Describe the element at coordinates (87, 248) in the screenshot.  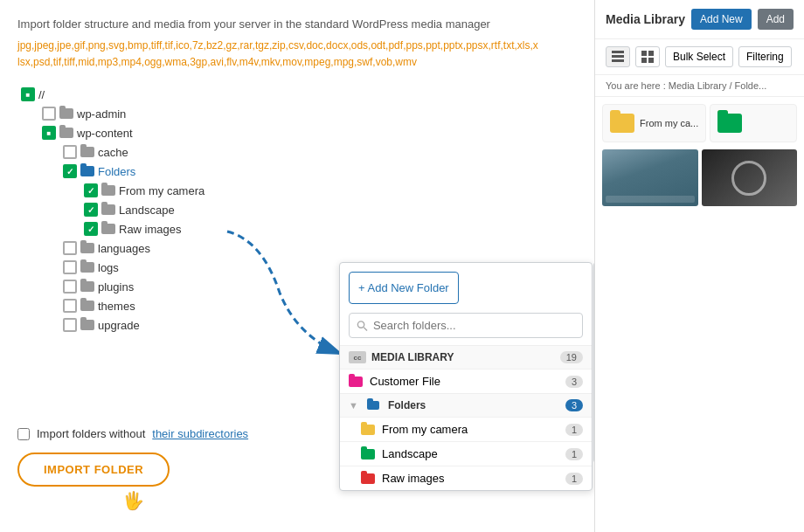
I see `folder-icon-languages` at that location.